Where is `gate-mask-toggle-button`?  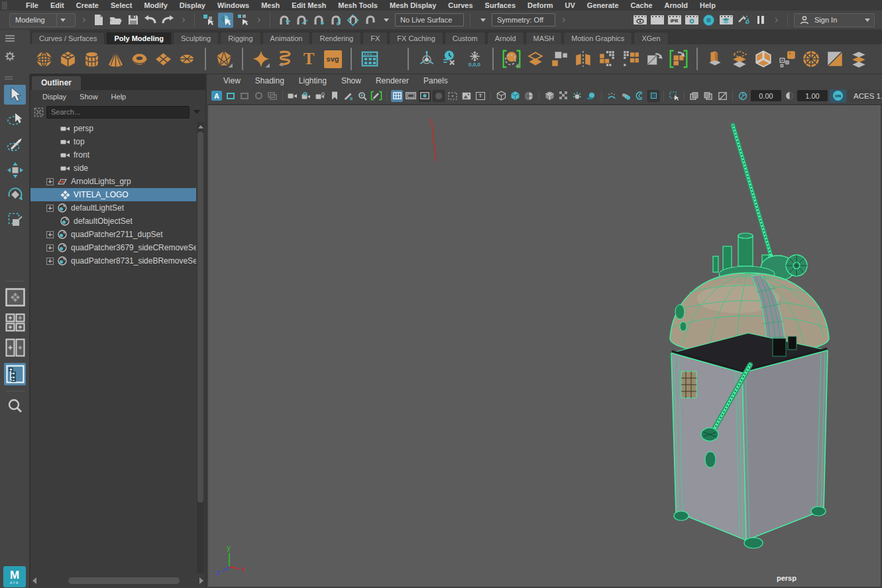 gate-mask-toggle-button is located at coordinates (439, 96).